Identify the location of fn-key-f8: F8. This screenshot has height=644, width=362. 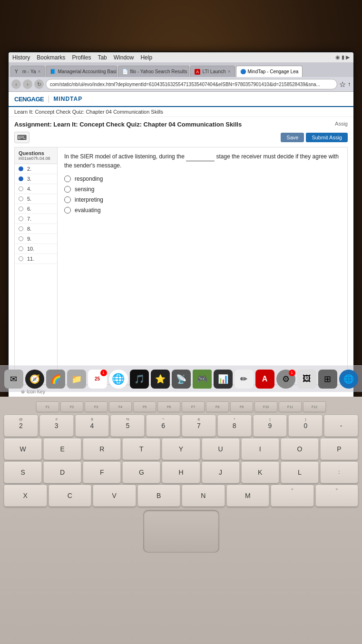
(217, 407).